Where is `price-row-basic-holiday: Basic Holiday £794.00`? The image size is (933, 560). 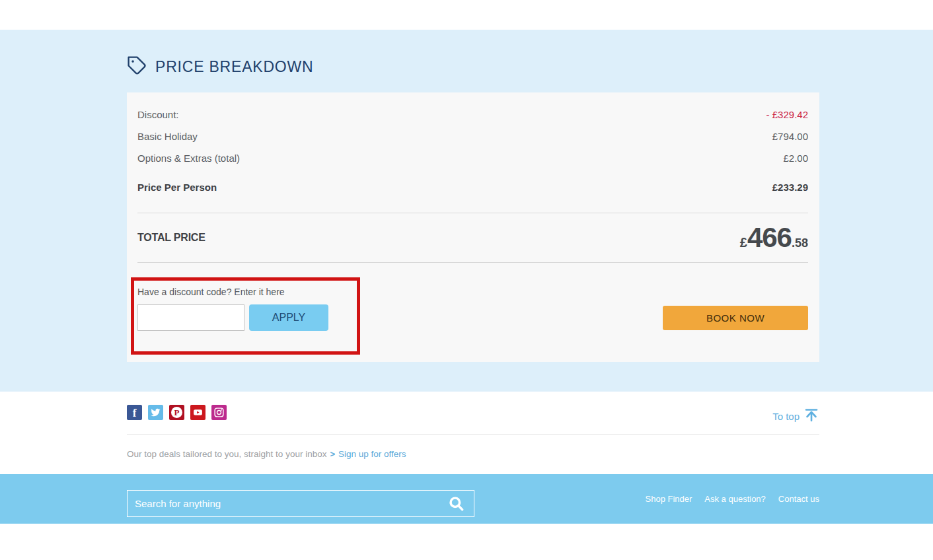
price-row-basic-holiday: Basic Holiday £794.00 is located at coordinates (473, 136).